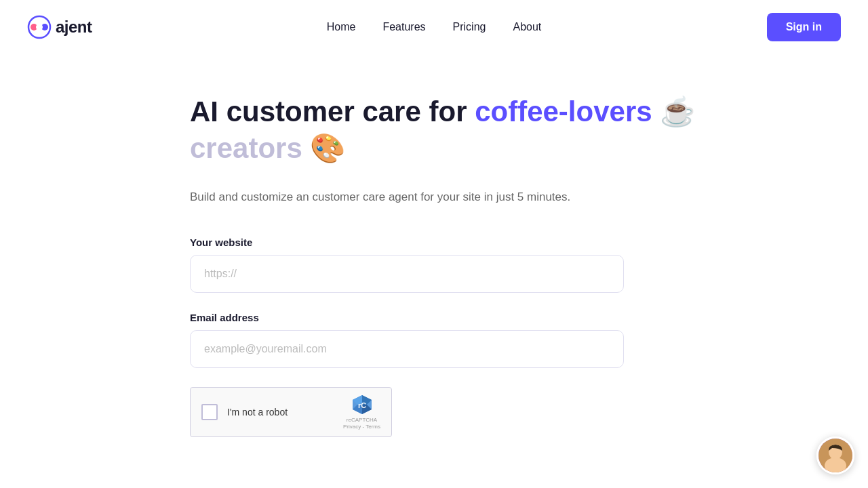  I want to click on headline-prefix: AI customer care for, so click(332, 111).